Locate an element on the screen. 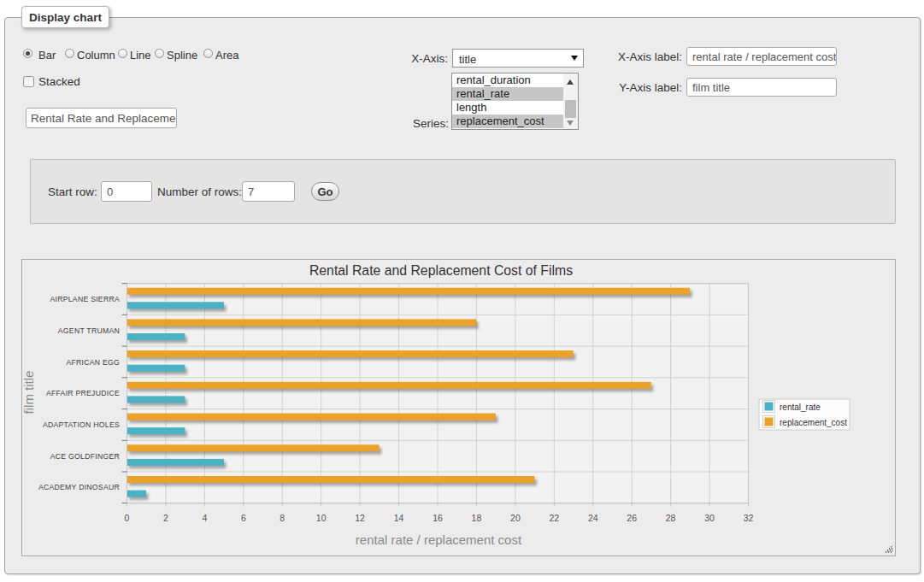  svg-text: 14 is located at coordinates (399, 518).